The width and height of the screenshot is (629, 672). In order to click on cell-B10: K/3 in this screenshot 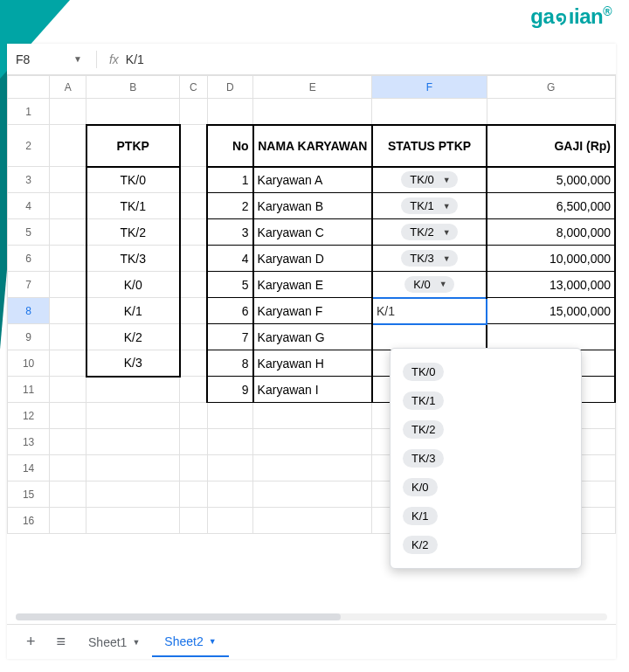, I will do `click(133, 364)`.